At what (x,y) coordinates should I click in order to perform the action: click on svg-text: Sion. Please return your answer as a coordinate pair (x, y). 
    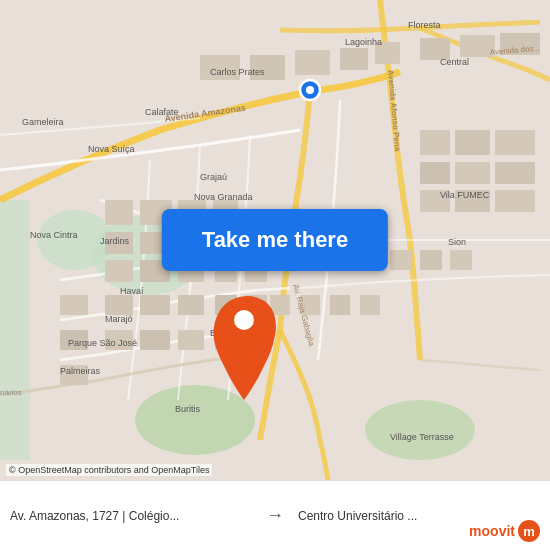
    Looking at the image, I should click on (457, 242).